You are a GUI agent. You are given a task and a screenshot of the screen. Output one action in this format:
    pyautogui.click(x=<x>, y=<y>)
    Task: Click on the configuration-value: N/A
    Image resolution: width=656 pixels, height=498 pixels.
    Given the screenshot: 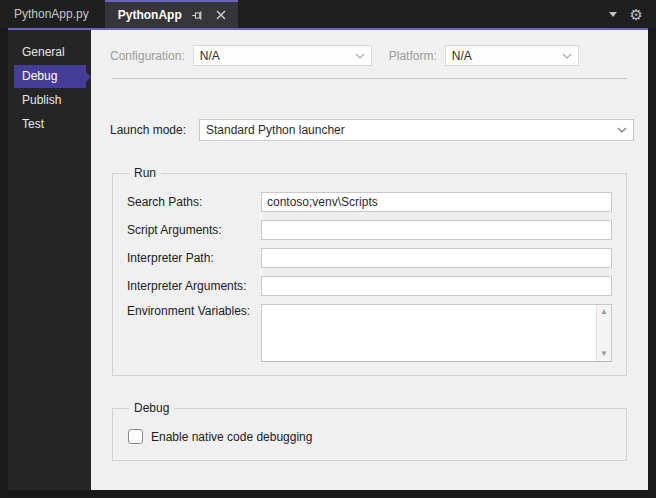 What is the action you would take?
    pyautogui.click(x=210, y=56)
    